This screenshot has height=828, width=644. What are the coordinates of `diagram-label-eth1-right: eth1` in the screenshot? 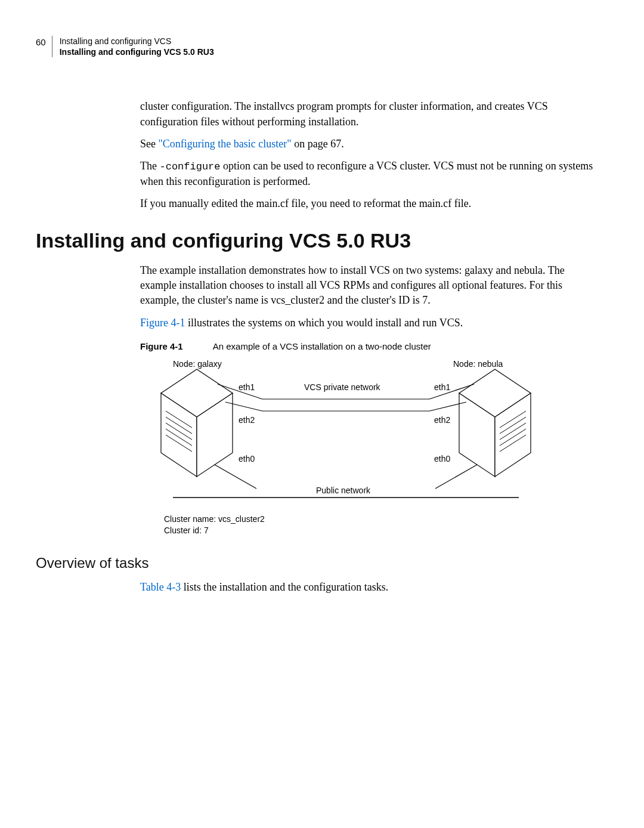 It's located at (442, 387).